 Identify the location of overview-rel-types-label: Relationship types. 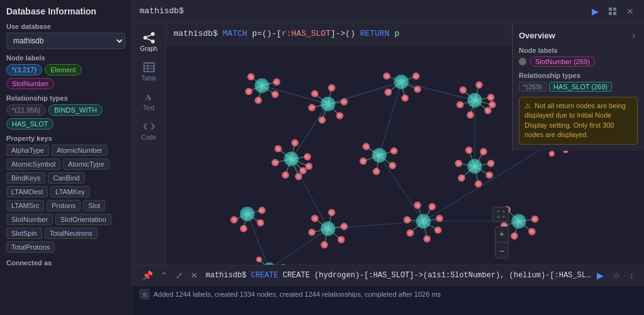
(579, 75).